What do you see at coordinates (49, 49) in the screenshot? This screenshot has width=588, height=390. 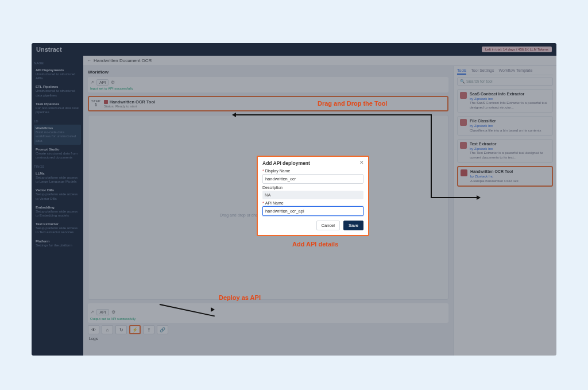 I see `brand: Unstract` at bounding box center [49, 49].